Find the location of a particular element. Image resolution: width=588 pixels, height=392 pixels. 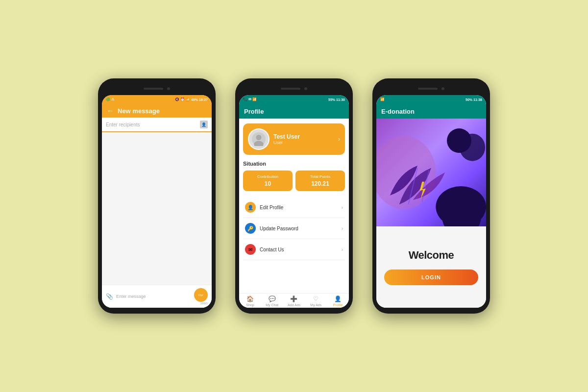

edit-profile-chevron-icon: › is located at coordinates (342, 208).